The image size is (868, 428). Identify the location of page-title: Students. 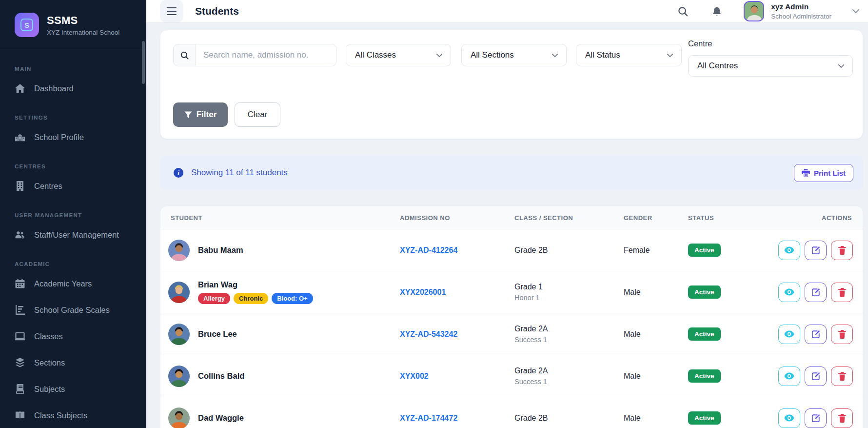
(217, 11).